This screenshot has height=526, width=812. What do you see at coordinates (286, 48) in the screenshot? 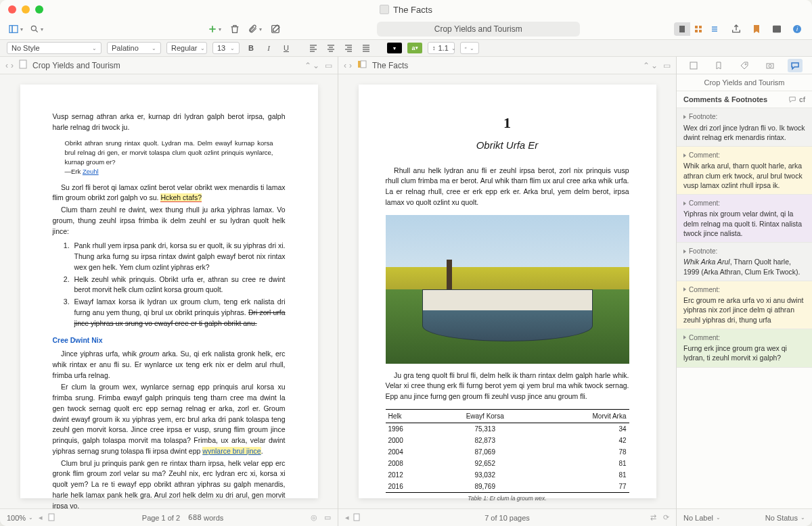
I see `underline-button: U` at bounding box center [286, 48].